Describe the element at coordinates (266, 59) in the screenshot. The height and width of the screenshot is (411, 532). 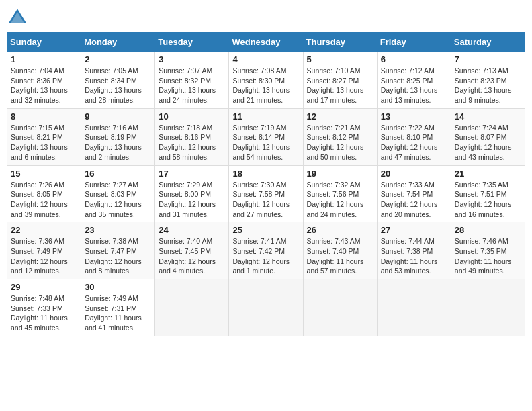
I see `day-number: 4` at that location.